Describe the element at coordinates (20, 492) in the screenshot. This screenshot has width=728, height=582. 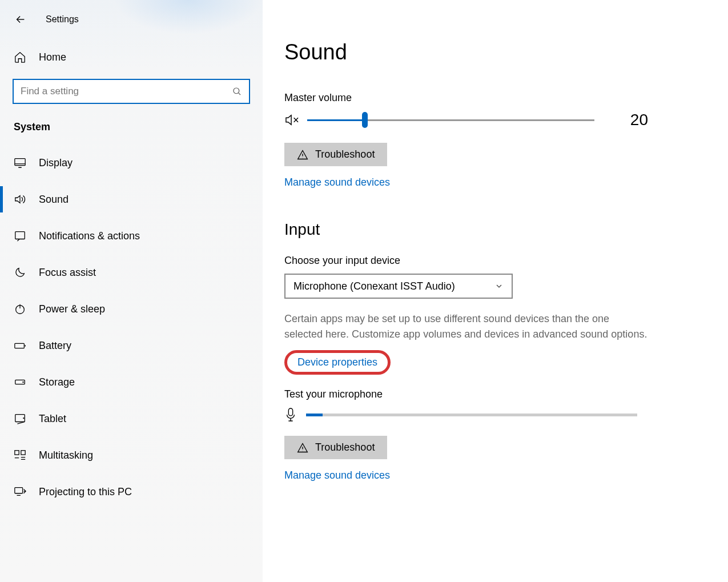
I see `project-icon` at that location.